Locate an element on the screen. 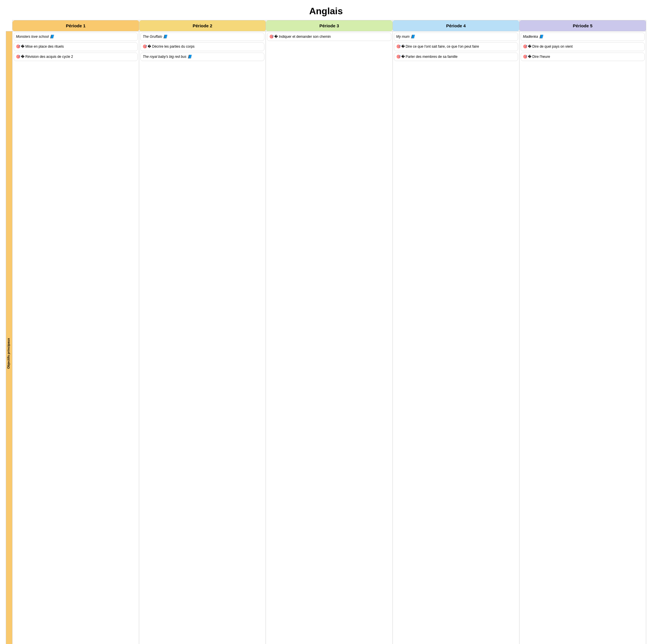 The width and height of the screenshot is (652, 644). period-header-5: Période 5 is located at coordinates (582, 26).